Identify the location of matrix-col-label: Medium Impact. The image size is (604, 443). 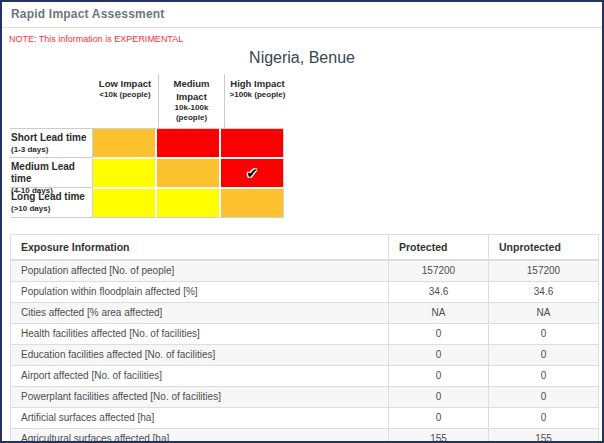
(192, 90).